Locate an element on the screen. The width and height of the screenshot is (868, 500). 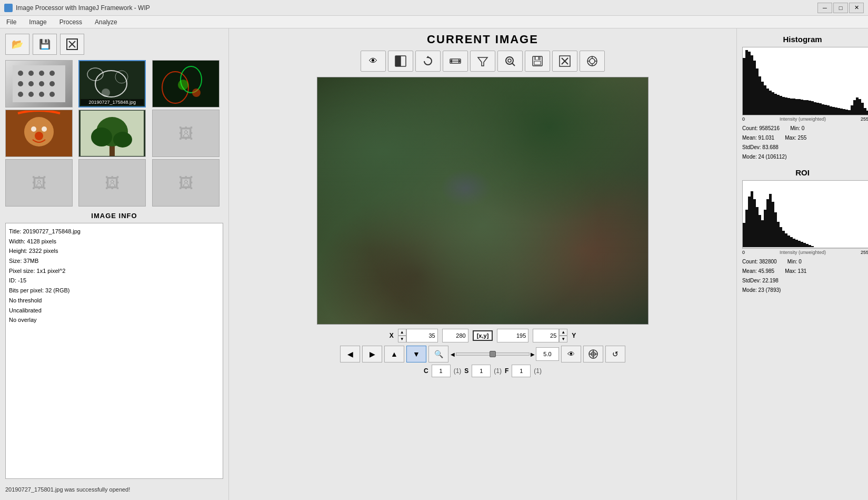
view-button: 👁 is located at coordinates (373, 61).